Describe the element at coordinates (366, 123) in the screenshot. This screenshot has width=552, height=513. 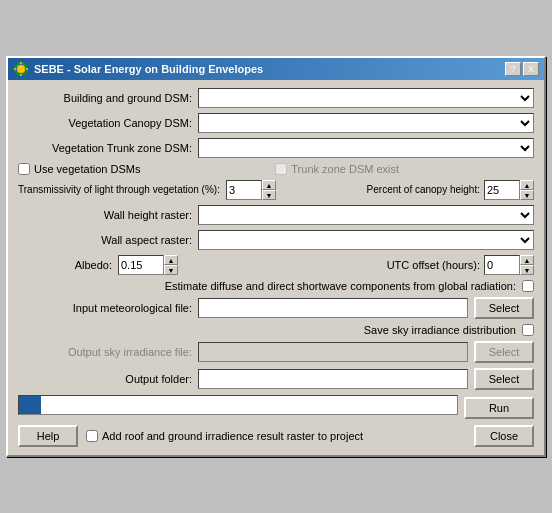
I see `veg-canopy-select-wrapper` at that location.